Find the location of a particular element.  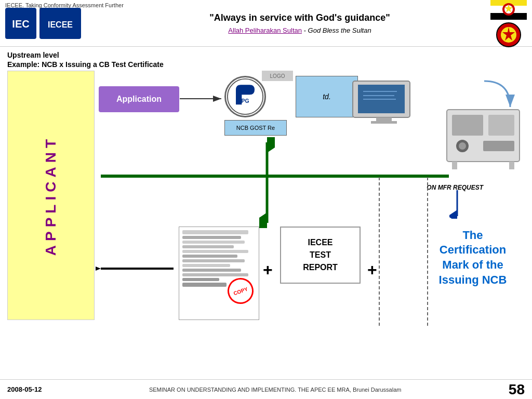

page-number: 58 is located at coordinates (516, 390).